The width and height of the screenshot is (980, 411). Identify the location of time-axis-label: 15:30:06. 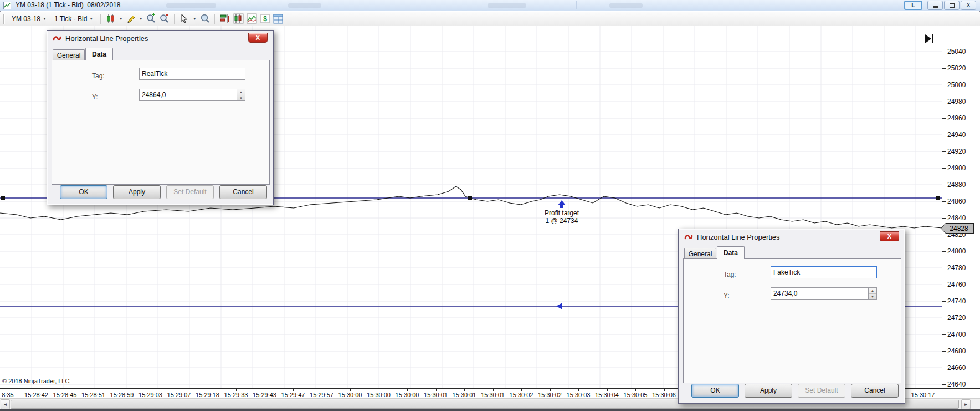
(664, 395).